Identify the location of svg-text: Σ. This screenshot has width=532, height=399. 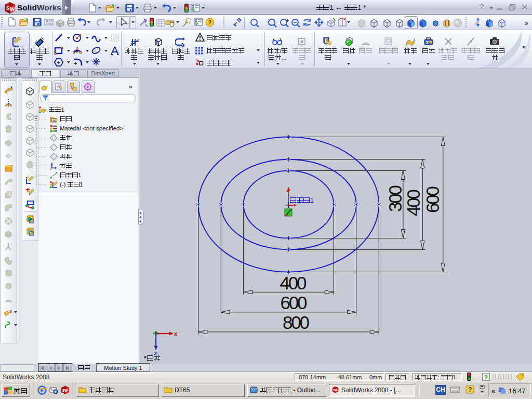
(428, 43).